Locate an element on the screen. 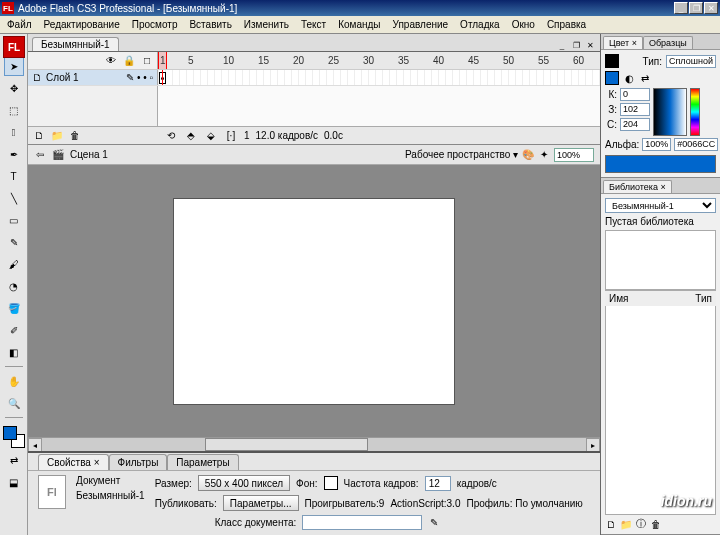  lasso-tool: 𓏢 is located at coordinates (14, 132).